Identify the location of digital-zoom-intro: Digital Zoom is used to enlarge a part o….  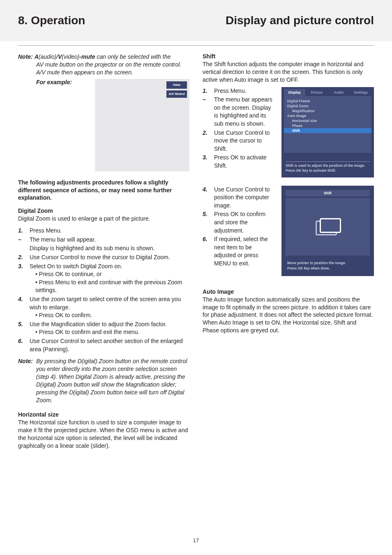
(104, 219).